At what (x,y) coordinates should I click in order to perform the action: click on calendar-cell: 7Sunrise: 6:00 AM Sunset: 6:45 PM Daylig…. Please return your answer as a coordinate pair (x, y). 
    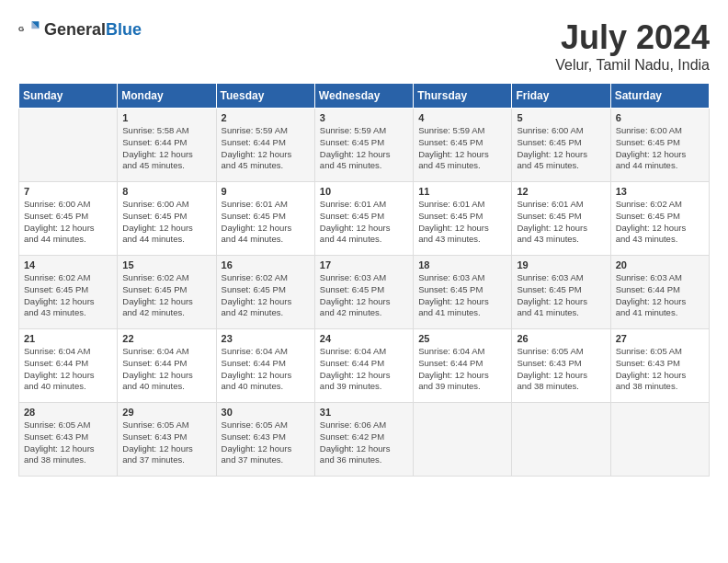
    Looking at the image, I should click on (68, 219).